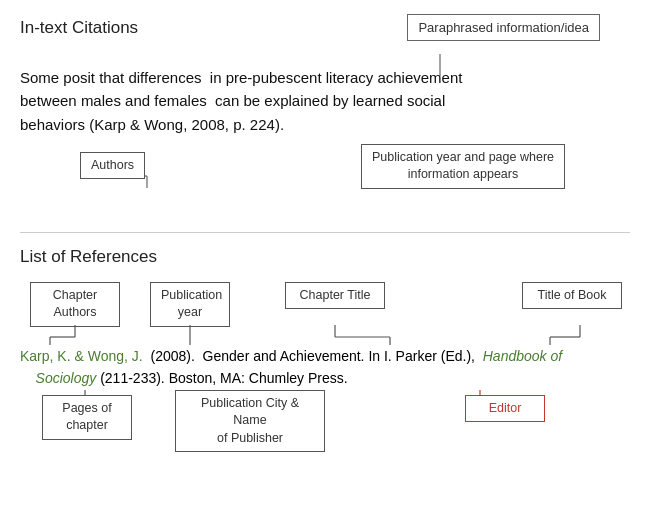 This screenshot has width=650, height=507. Describe the element at coordinates (75, 304) in the screenshot. I see `chapter-authors-label: ChapterAuthors` at that location.